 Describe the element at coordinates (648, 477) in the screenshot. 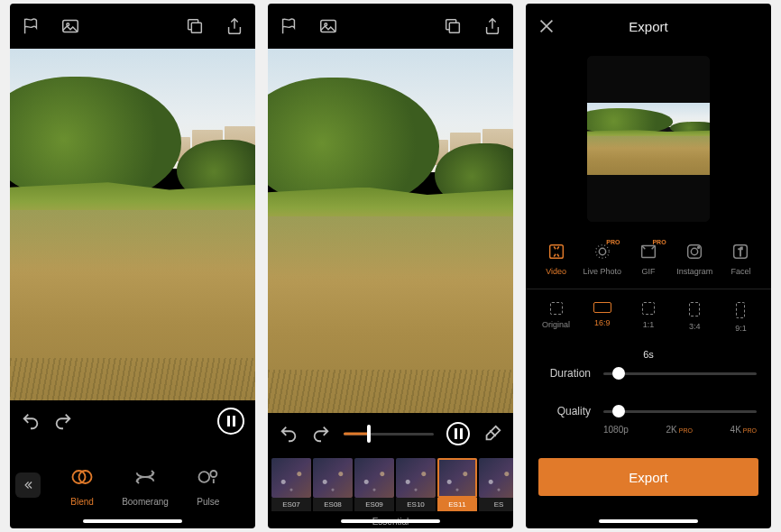

I see `export-button: Export` at that location.